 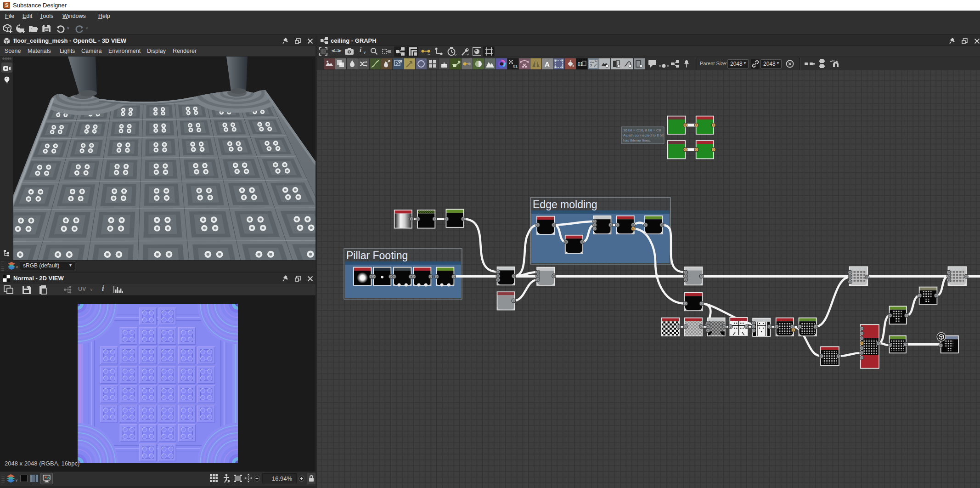 I want to click on svg-text: A path connected to 8 bit, so click(x=644, y=135).